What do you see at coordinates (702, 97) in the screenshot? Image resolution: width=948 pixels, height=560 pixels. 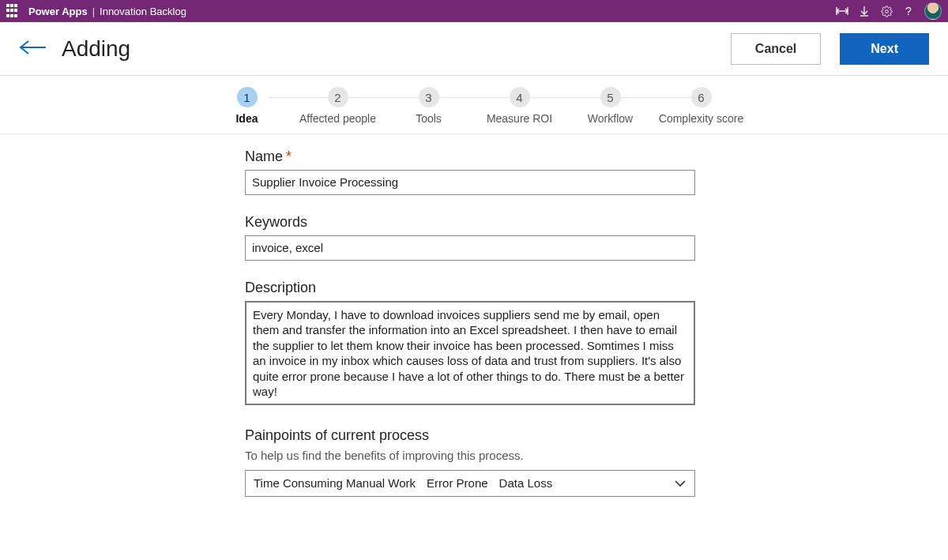 I see `step-number: 6` at bounding box center [702, 97].